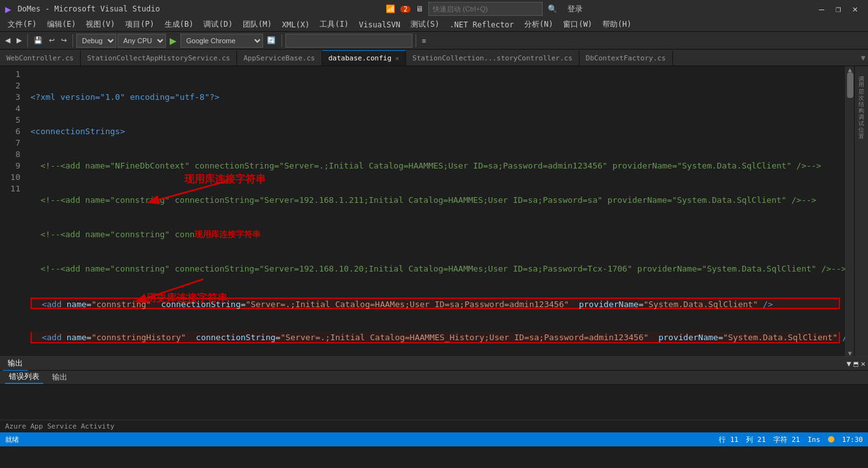  What do you see at coordinates (12, 440) in the screenshot?
I see `status-state: 就绪` at bounding box center [12, 440].